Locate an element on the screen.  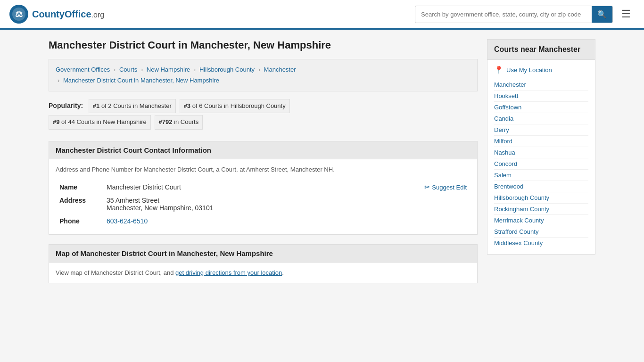
sidebar-link-13: Strafford County is located at coordinates (541, 232).